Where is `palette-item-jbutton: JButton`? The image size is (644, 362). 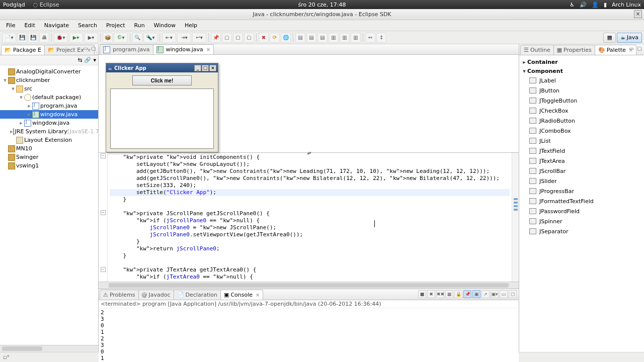
palette-item-jbutton: JButton is located at coordinates (582, 90).